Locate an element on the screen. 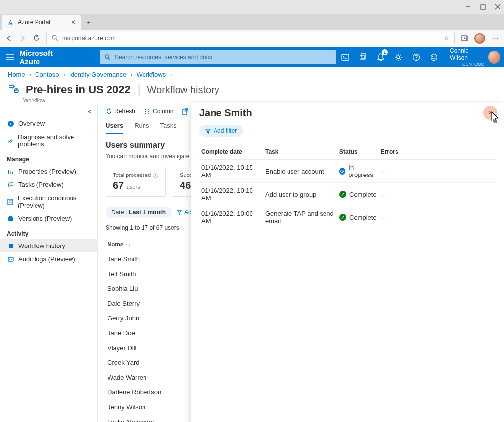 This screenshot has height=422, width=504. address-input-wrap: ☆ is located at coordinates (251, 38).